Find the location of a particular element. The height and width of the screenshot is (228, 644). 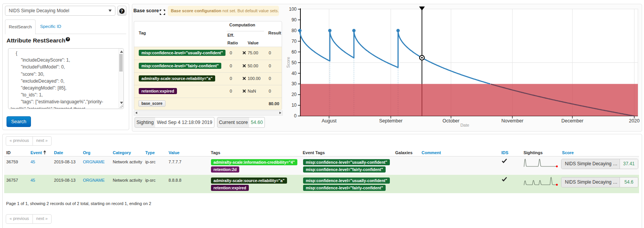

svg-text: September is located at coordinates (391, 121).